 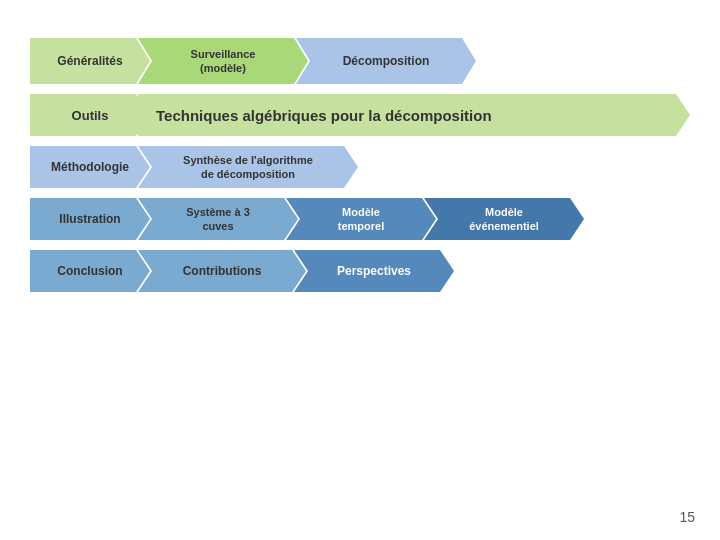 I want to click on outils-text: Techniques algébriques pour la décomposi…, so click(x=324, y=116).